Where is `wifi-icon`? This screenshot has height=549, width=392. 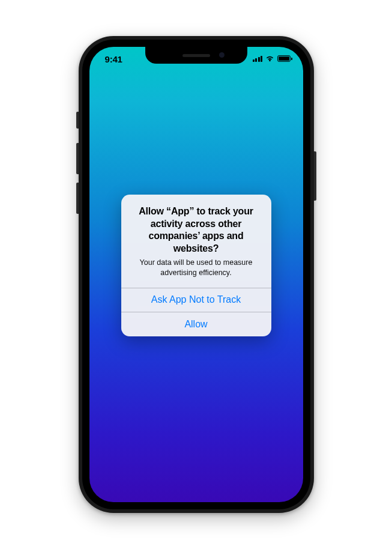
wifi-icon is located at coordinates (270, 59).